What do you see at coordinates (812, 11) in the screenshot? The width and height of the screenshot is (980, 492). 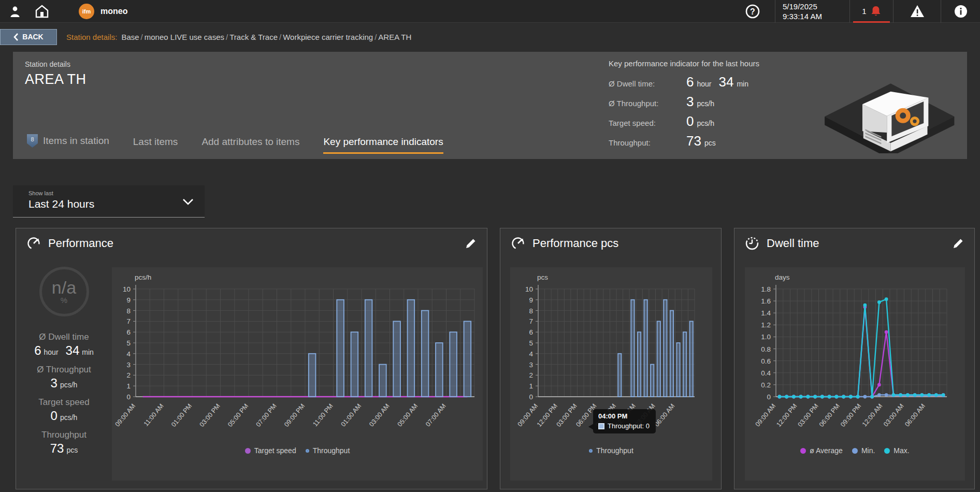 I see `datetime-display: 5/19/2025 9:33:14 AM` at bounding box center [812, 11].